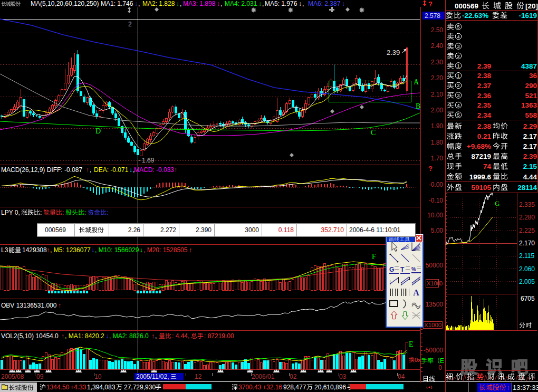  What do you see at coordinates (484, 85) in the screenshot?
I see `svg-text: 2.37` at bounding box center [484, 85].